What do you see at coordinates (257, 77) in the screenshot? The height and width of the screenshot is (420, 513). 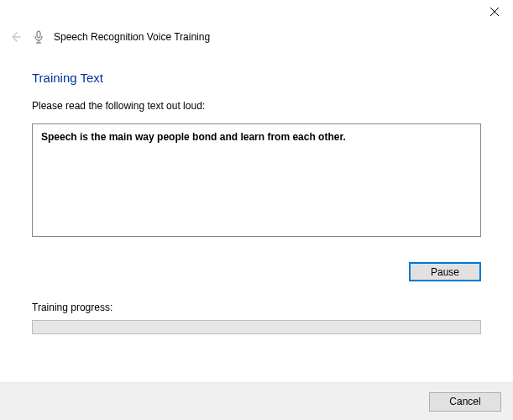 I see `section-title: Training Text` at bounding box center [257, 77].